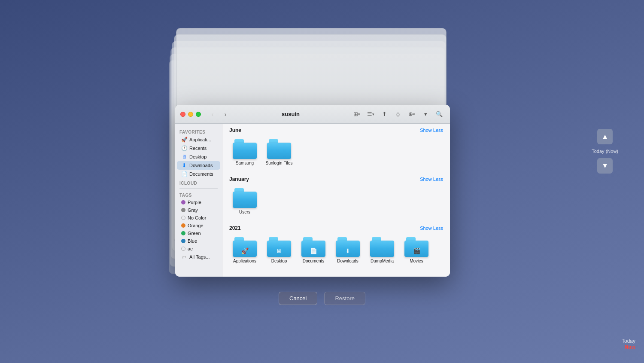 This screenshot has width=644, height=363. Describe the element at coordinates (213, 114) in the screenshot. I see `back-button: ‹` at that location.